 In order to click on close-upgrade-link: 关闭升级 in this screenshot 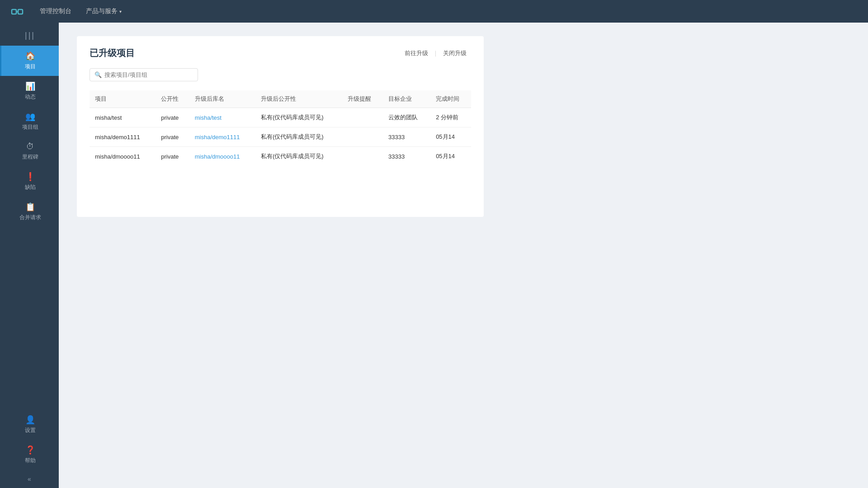, I will do `click(455, 53)`.